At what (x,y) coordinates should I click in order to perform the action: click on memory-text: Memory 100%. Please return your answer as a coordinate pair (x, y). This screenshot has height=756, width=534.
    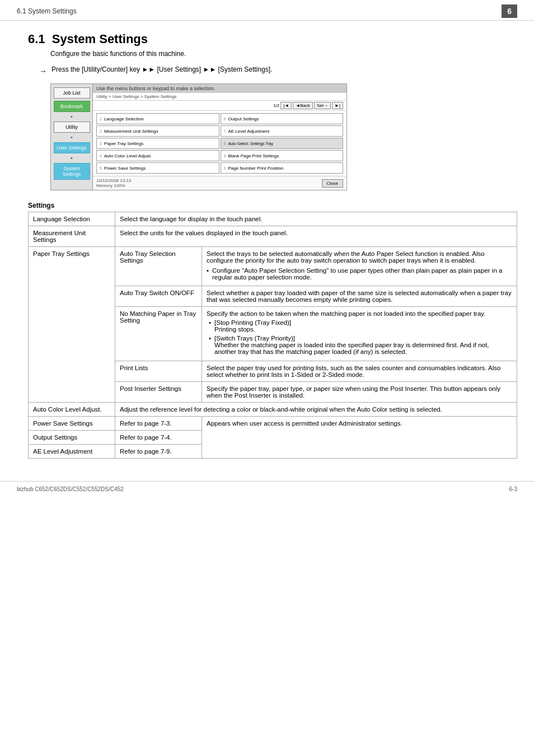
    Looking at the image, I should click on (111, 186).